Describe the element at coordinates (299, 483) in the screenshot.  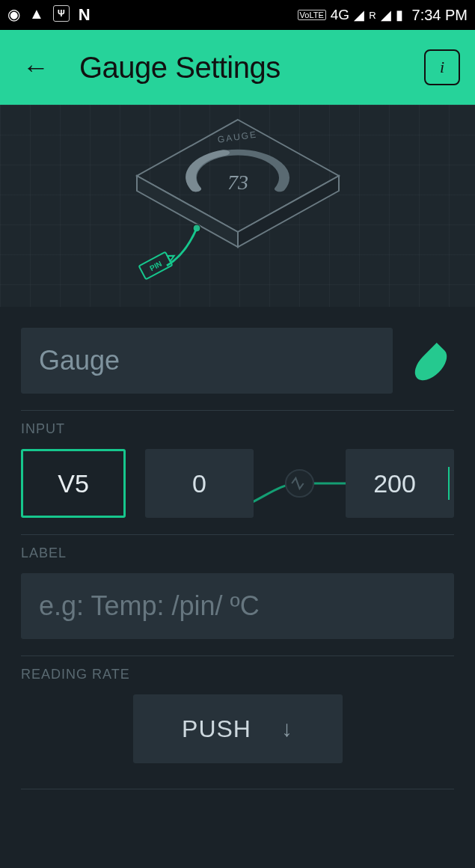
I see `range-inputs` at that location.